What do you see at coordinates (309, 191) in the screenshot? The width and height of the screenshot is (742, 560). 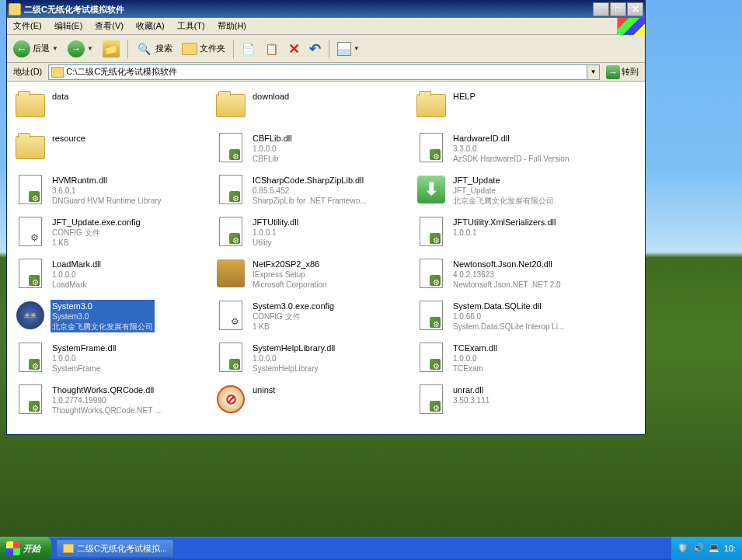 I see `file-meta: 0.85.5.452` at bounding box center [309, 191].